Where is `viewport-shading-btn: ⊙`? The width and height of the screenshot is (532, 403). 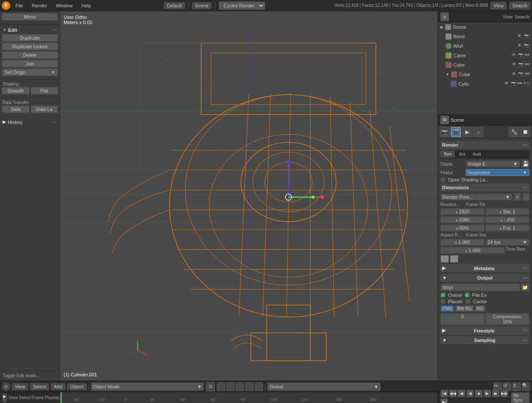
viewport-shading-btn: ⊙ is located at coordinates (210, 387).